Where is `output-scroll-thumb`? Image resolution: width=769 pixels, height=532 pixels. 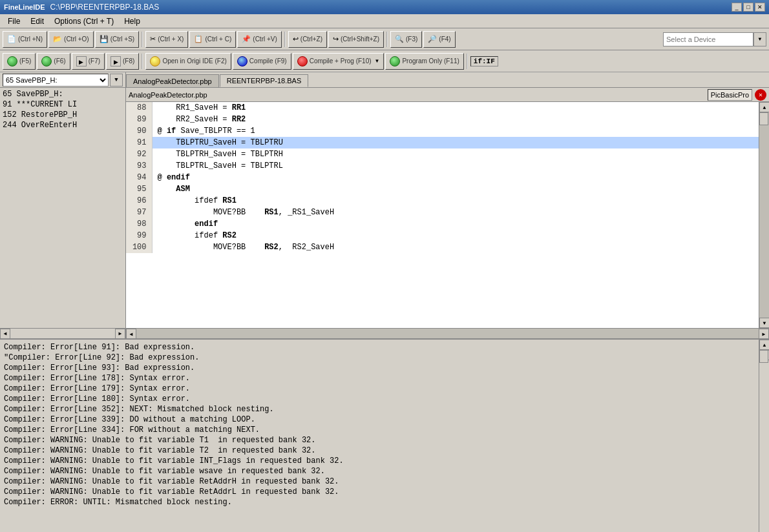 output-scroll-thumb is located at coordinates (764, 356).